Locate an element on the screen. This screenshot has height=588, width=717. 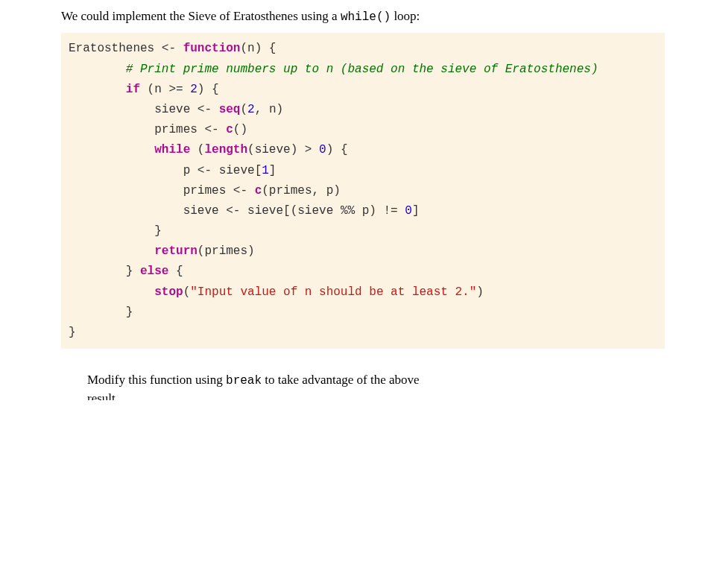
instruction-paragraph: Modify this function using break to take… is located at coordinates (323, 385).